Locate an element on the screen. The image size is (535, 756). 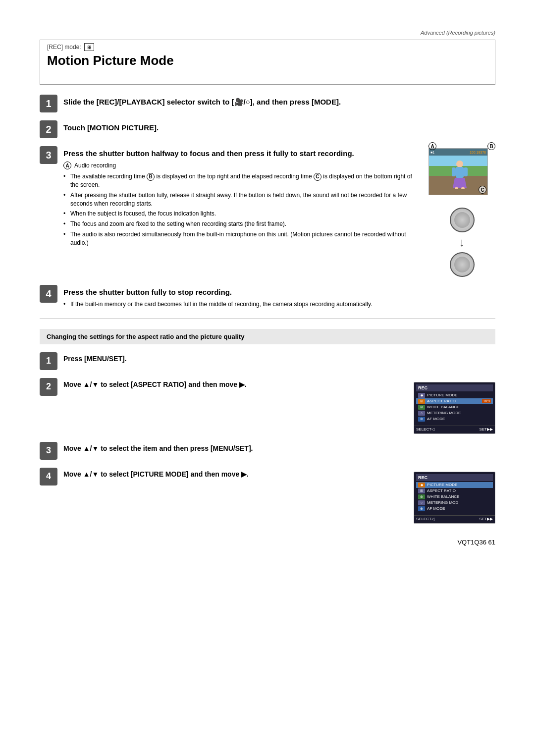
step-3-note-a: A Audio recording is located at coordinates (242, 165).